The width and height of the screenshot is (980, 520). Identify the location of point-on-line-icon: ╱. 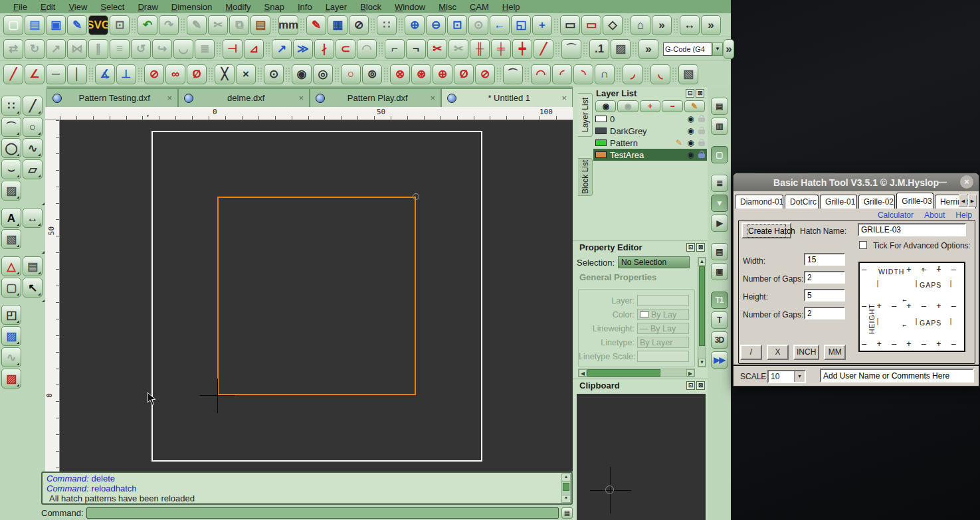
(543, 49).